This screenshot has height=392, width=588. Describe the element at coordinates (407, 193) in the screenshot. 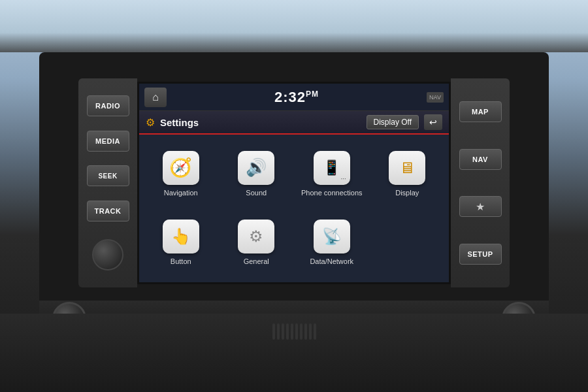

I see `display-label: Display` at that location.